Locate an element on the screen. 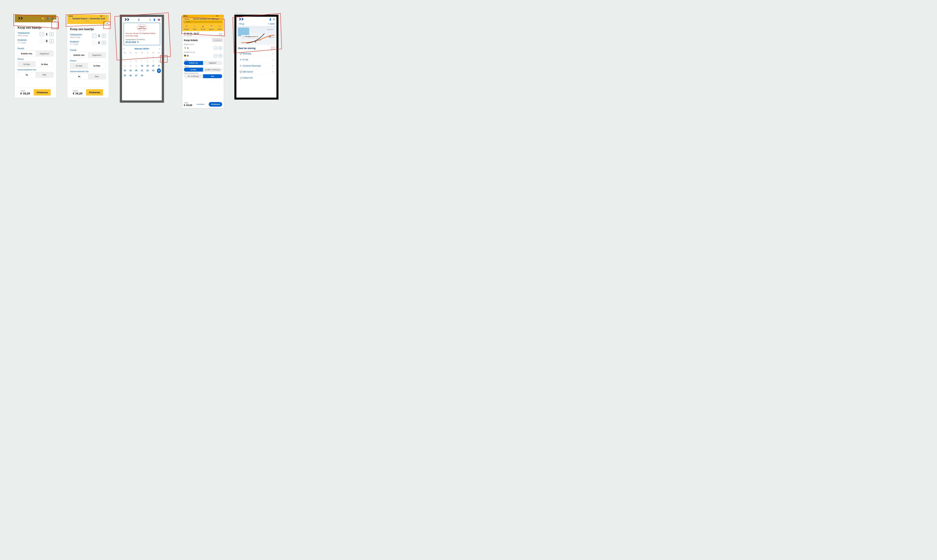 The width and height of the screenshot is (937, 560). klasse-segment: 2e klas 1e klas + € 9,45 p.p. is located at coordinates (203, 69).